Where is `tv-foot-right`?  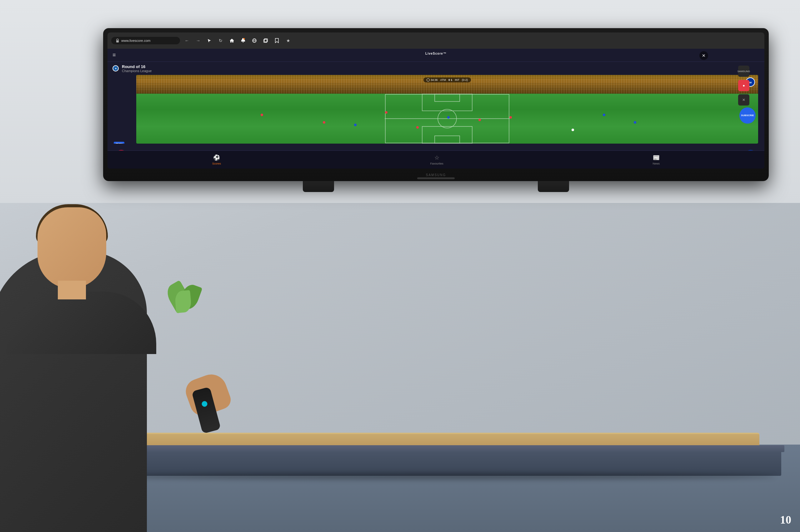 tv-foot-right is located at coordinates (553, 187).